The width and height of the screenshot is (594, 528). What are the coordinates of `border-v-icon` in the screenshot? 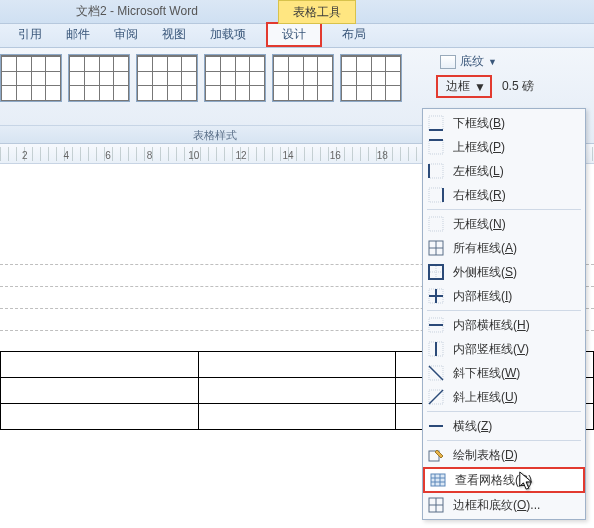 It's located at (436, 349).